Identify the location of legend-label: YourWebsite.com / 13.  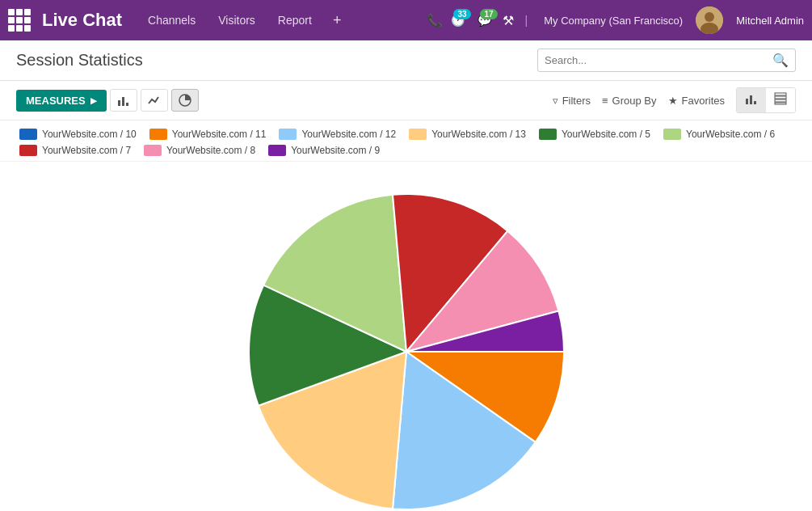
(478, 134).